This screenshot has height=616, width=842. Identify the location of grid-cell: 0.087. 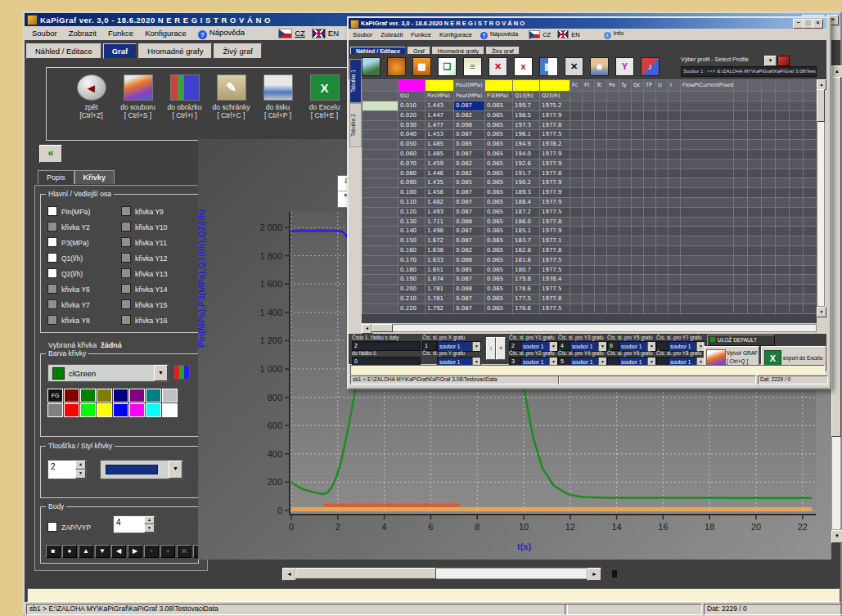
(470, 309).